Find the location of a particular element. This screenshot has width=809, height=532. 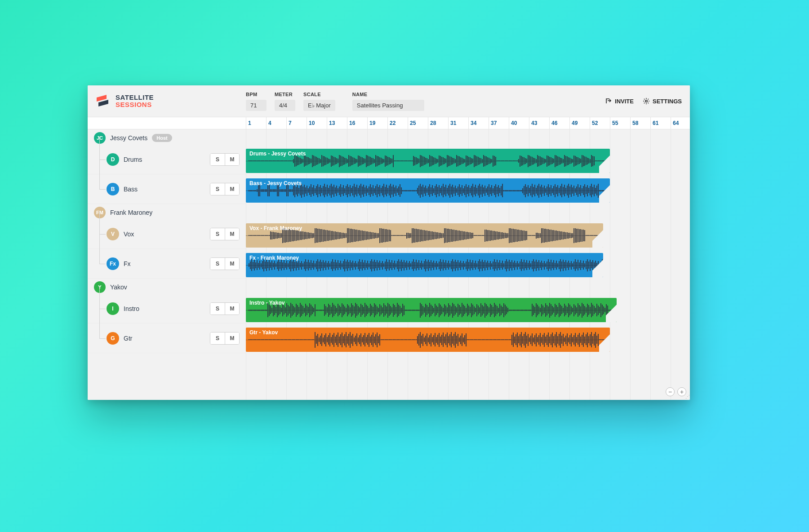

ruler-tick: 1 is located at coordinates (256, 123).